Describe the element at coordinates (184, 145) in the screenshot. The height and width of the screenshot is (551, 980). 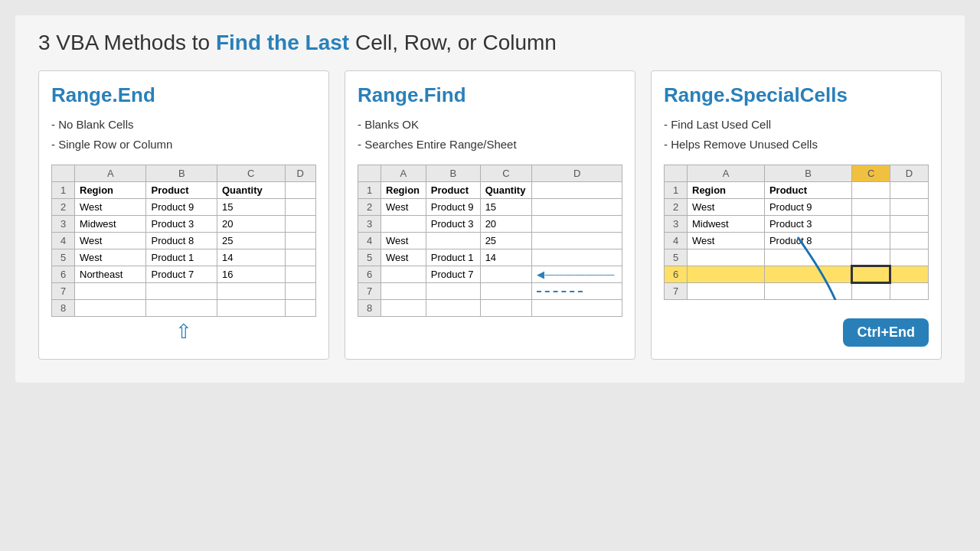
I see `panel1-desc-line2: - Single Row or Column` at that location.